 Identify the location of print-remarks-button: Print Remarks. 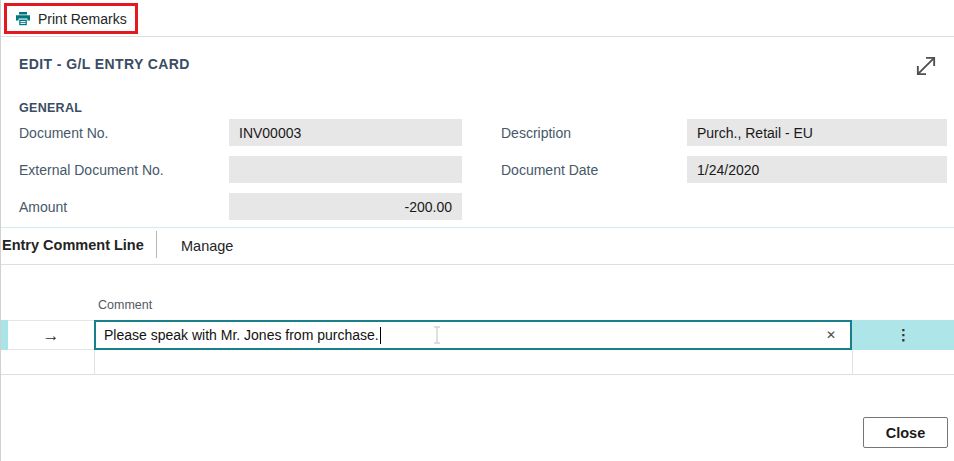
(82, 19).